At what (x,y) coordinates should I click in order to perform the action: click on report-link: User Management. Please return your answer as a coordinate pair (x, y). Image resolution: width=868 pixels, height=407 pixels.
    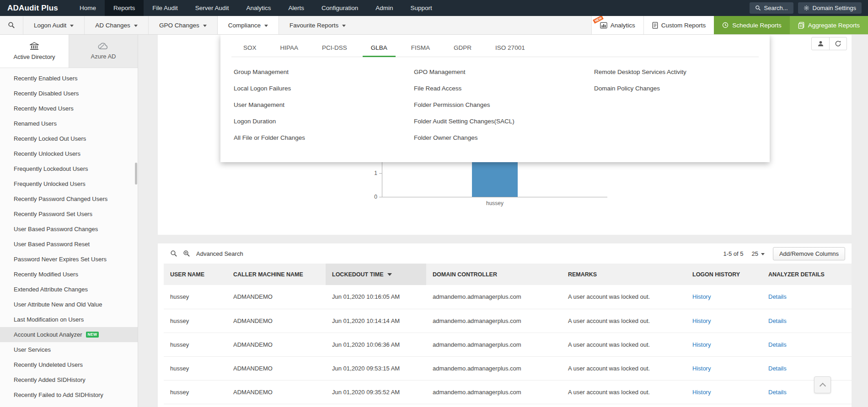
    Looking at the image, I should click on (324, 105).